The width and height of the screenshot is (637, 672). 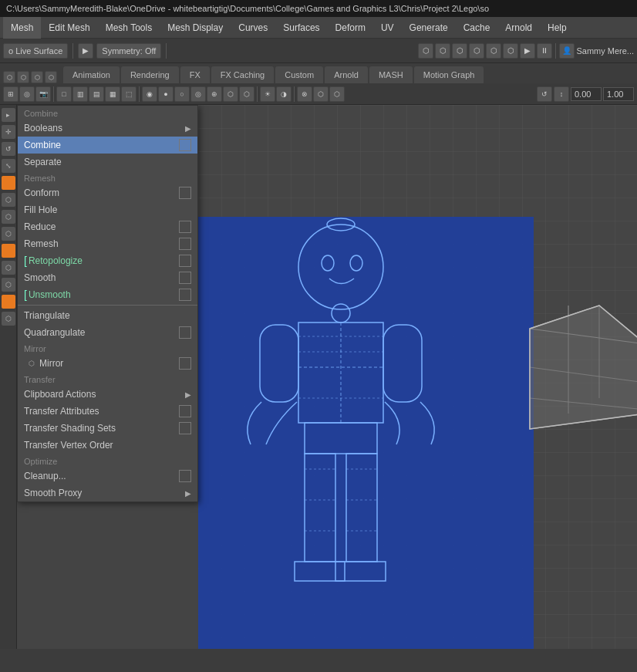 What do you see at coordinates (150, 94) in the screenshot?
I see `shading-1: ◉` at bounding box center [150, 94].